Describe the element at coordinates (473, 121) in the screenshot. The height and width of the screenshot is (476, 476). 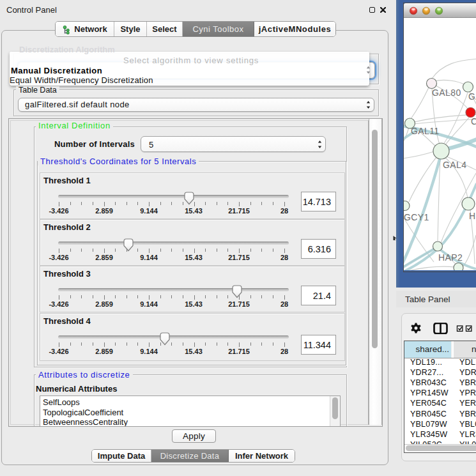
I see `svg-text: C` at that location.